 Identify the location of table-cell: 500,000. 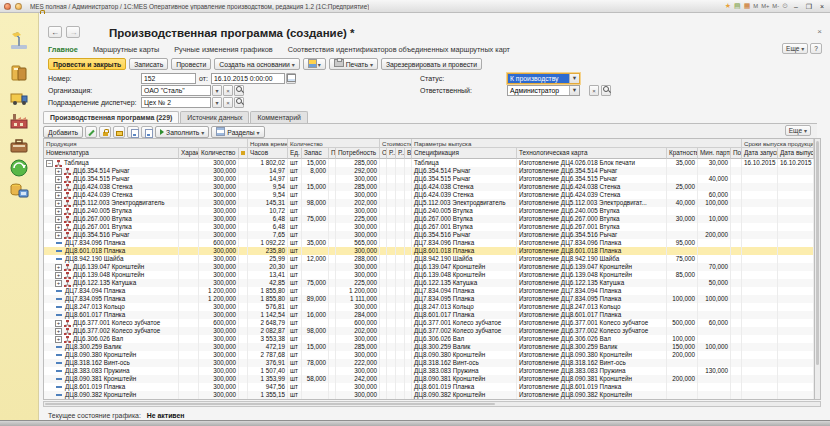
(682, 323).